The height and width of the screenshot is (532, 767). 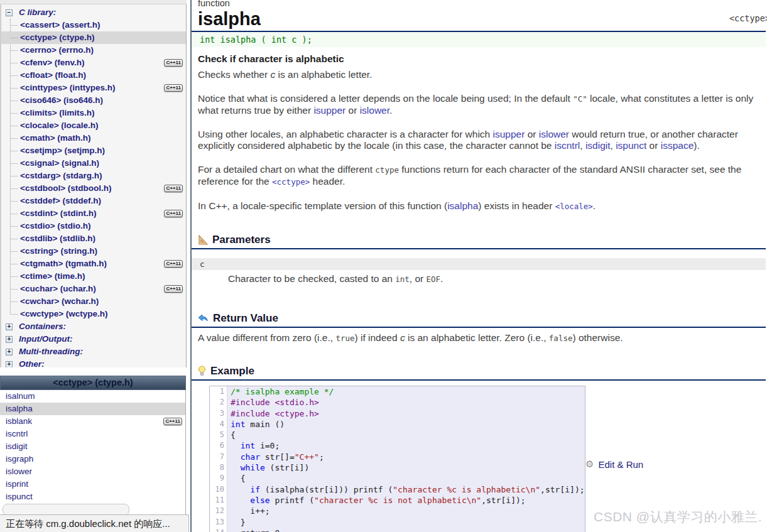 What do you see at coordinates (9, 13) in the screenshot?
I see `collapse-icon: −` at bounding box center [9, 13].